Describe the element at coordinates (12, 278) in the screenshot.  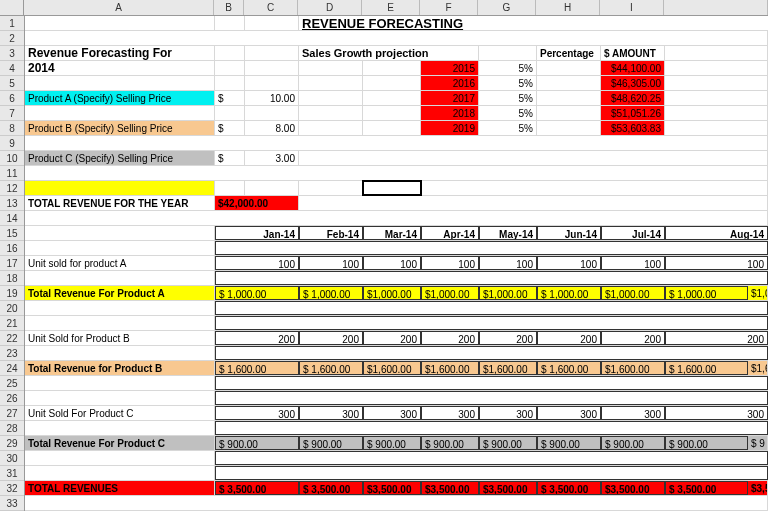
I see `row-18: 18` at that location.